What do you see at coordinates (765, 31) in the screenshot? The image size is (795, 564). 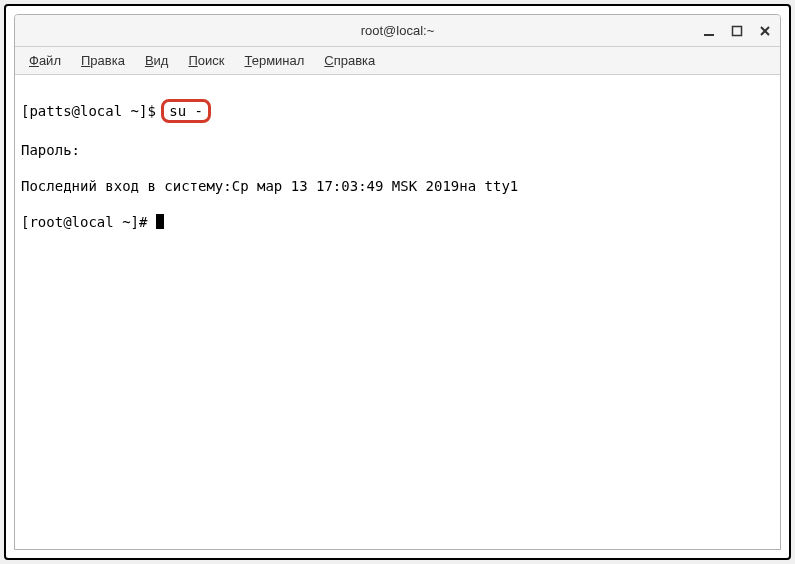 I see `close-button` at bounding box center [765, 31].